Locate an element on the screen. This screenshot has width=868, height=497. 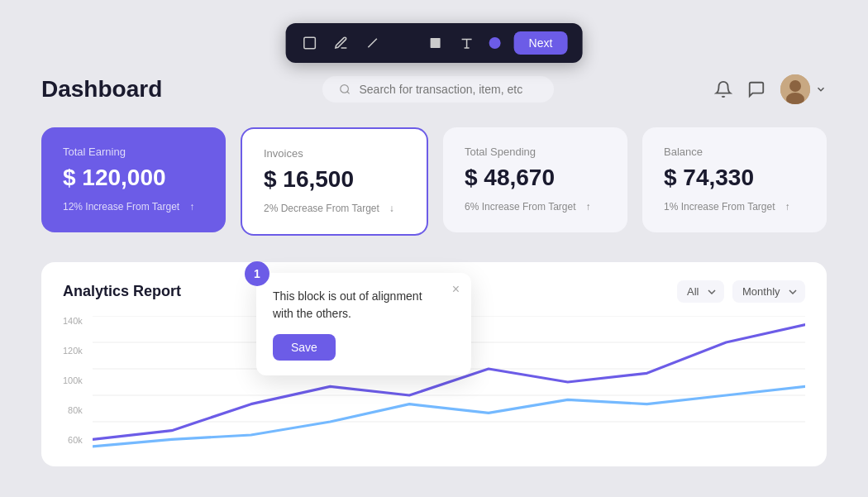
search-bar is located at coordinates (438, 89).